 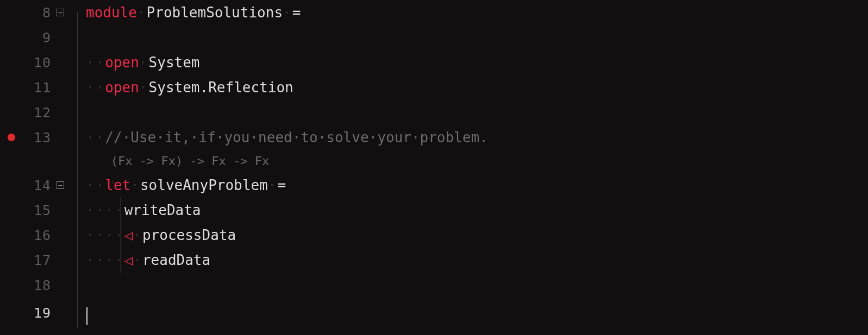 I want to click on line-number: 12, so click(x=37, y=113).